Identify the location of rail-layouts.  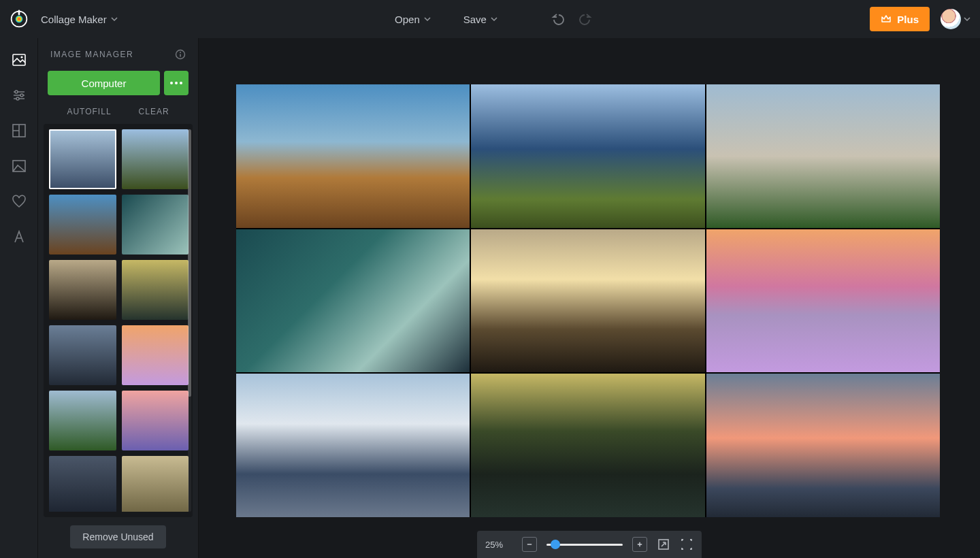
(19, 131).